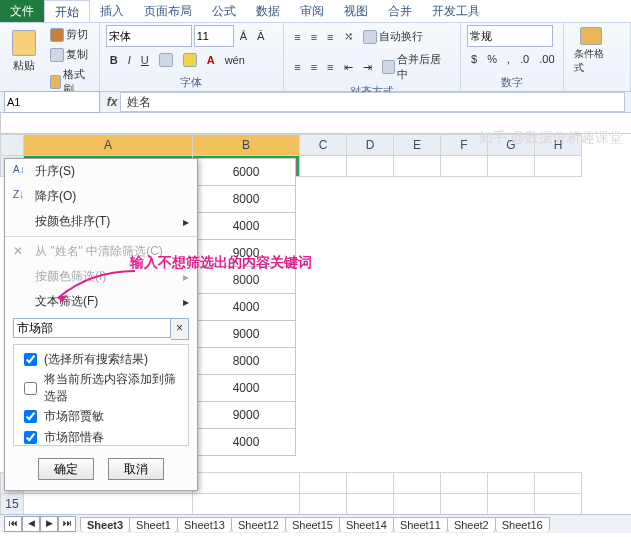  Describe the element at coordinates (70, 54) in the screenshot. I see `copy-button: 复制` at that location.